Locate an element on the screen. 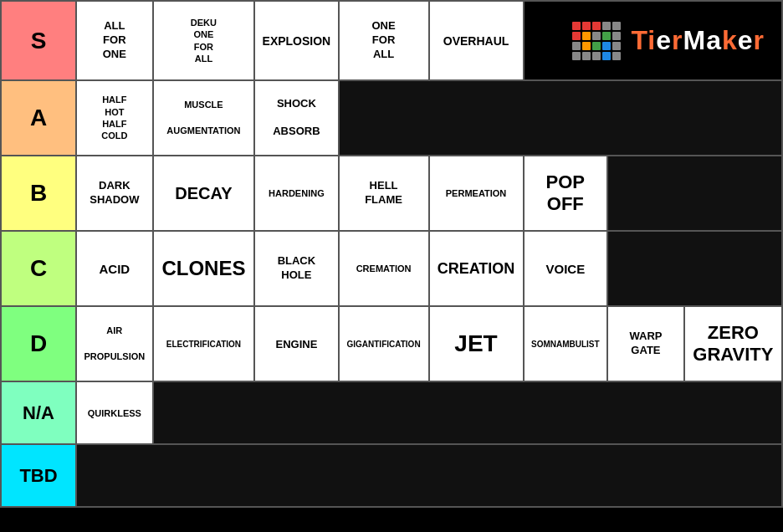 The image size is (783, 532). cell-engine: ENGINE is located at coordinates (296, 344).